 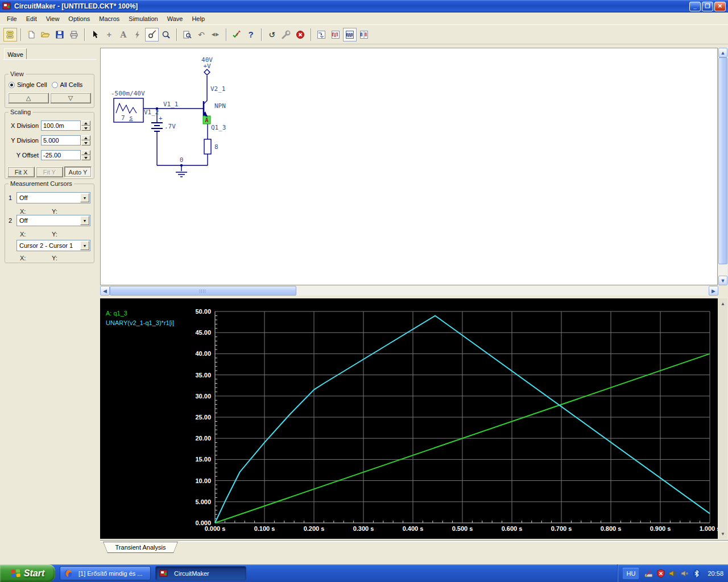 What do you see at coordinates (46, 35) in the screenshot?
I see `open-file-button` at bounding box center [46, 35].